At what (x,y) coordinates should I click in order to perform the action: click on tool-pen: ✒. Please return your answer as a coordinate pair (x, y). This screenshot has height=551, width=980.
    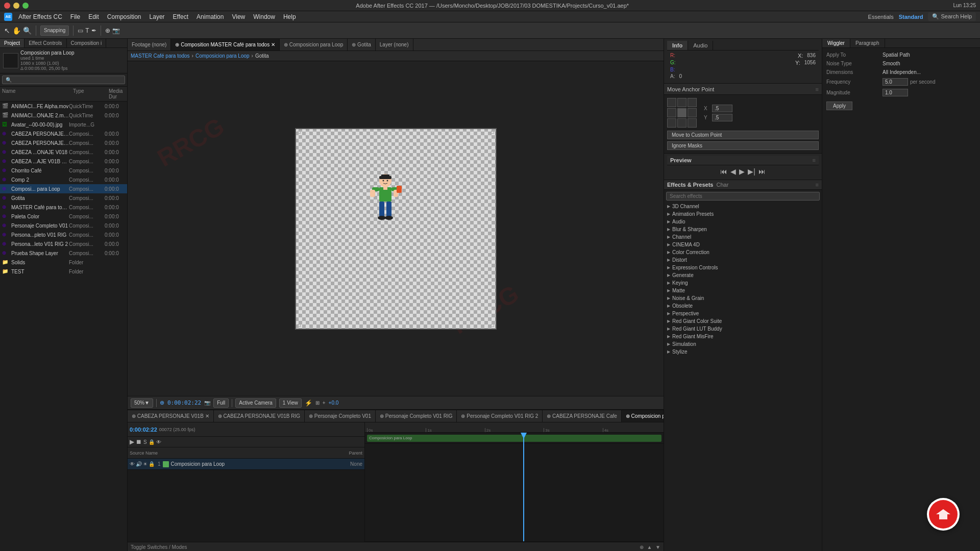
    Looking at the image, I should click on (94, 31).